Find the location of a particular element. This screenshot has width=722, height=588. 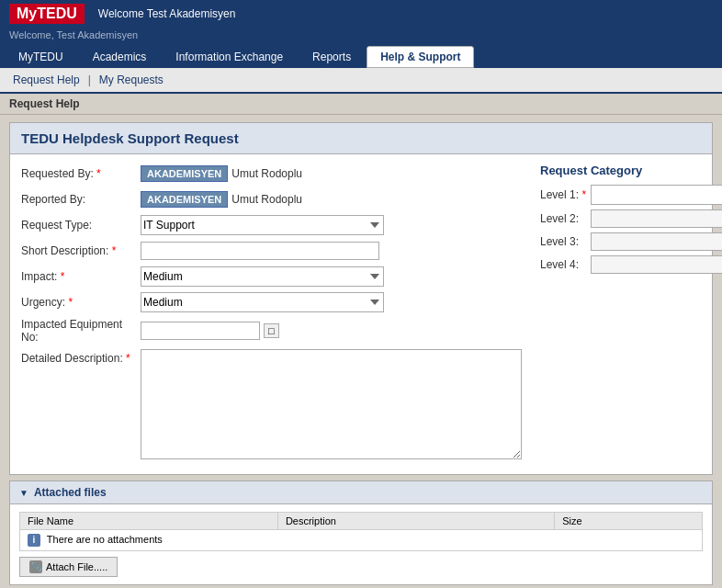

sub-nav: Request Help | My Requests is located at coordinates (361, 81).